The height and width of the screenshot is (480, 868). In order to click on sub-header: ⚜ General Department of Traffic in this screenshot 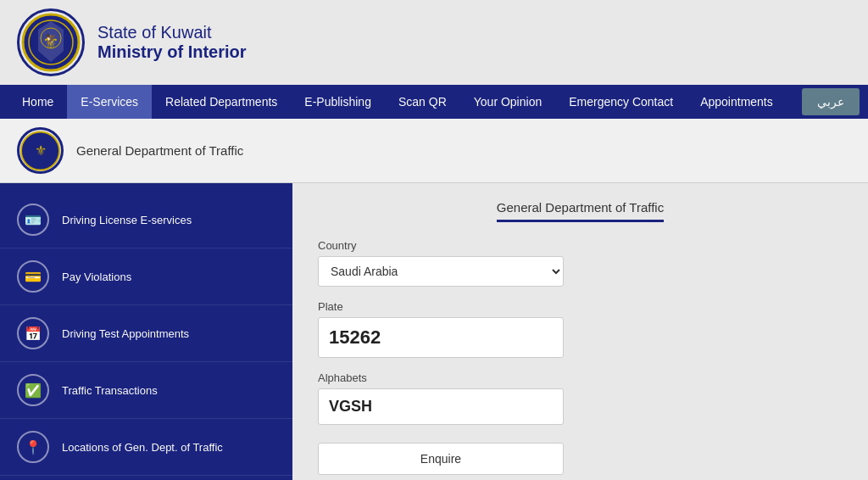, I will do `click(434, 151)`.